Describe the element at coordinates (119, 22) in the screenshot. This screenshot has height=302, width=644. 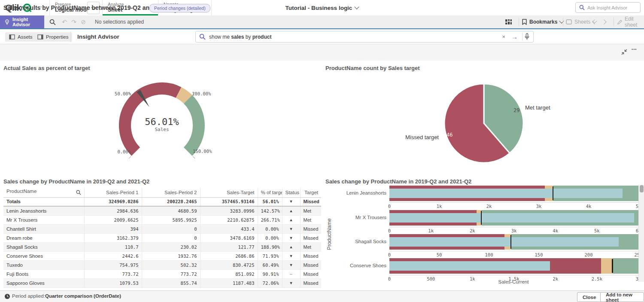
I see `no-selections-text: No selections applied` at that location.